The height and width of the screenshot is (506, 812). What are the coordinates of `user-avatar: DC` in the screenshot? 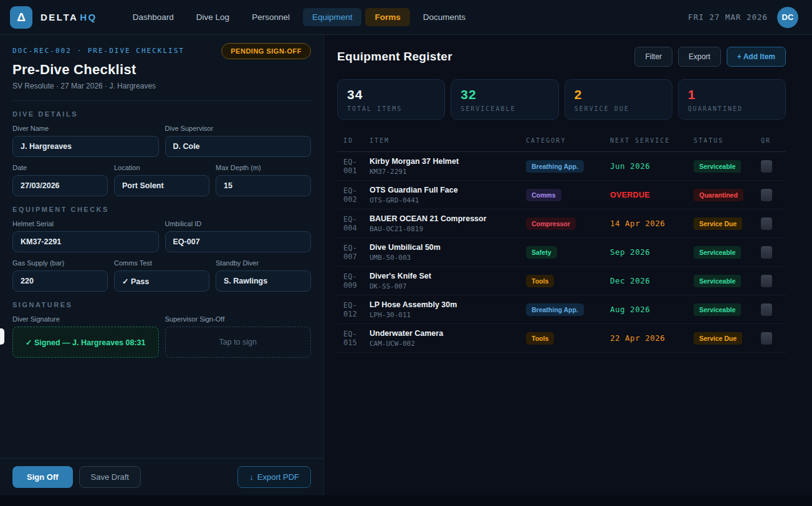 It's located at (788, 17).